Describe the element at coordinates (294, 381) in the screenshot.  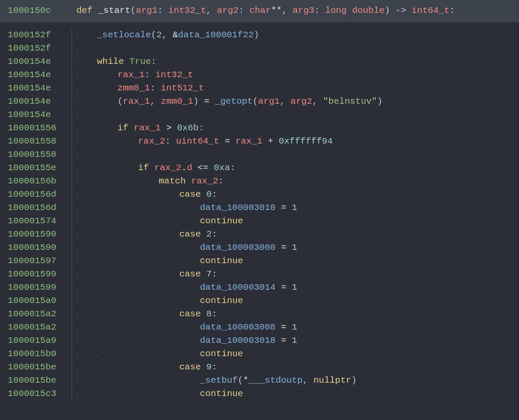
I see `code: _setbuf(*___stdoutp, nullptr)` at that location.